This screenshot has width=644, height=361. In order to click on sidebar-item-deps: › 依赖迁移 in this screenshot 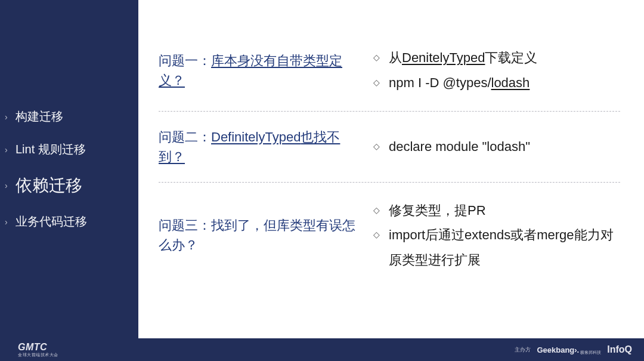, I will do `click(72, 186)`.